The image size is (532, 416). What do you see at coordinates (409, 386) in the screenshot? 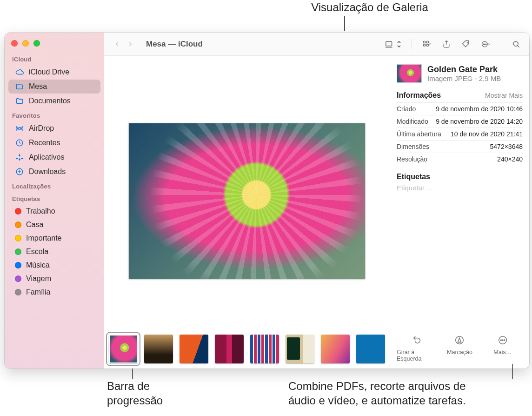
I see `callout-text: Combine PDFs, recorte arquivos de` at bounding box center [409, 386].